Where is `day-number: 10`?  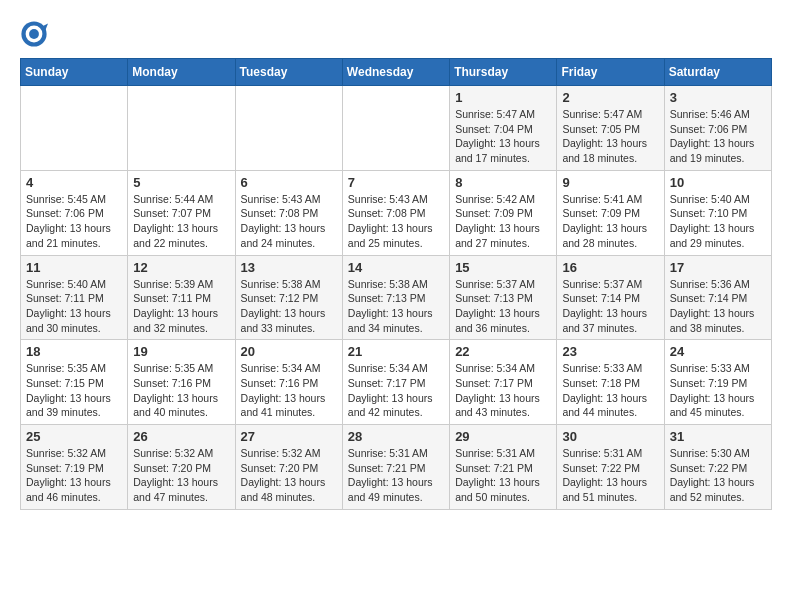
day-number: 10 is located at coordinates (718, 182).